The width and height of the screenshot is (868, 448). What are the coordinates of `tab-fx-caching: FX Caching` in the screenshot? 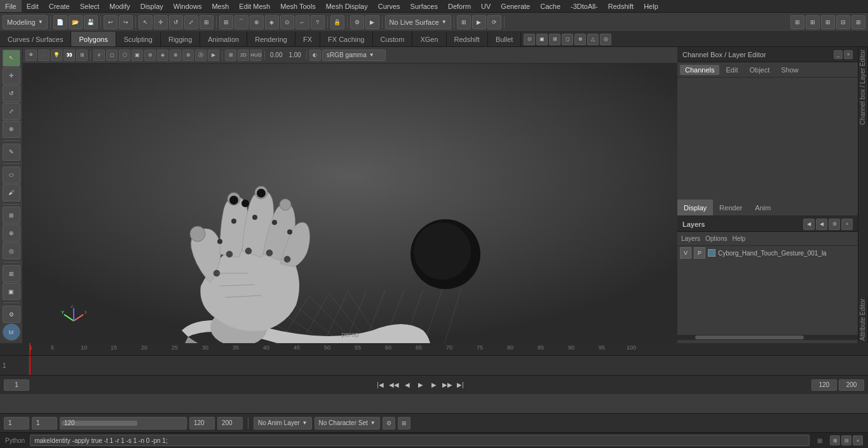 It's located at (346, 39).